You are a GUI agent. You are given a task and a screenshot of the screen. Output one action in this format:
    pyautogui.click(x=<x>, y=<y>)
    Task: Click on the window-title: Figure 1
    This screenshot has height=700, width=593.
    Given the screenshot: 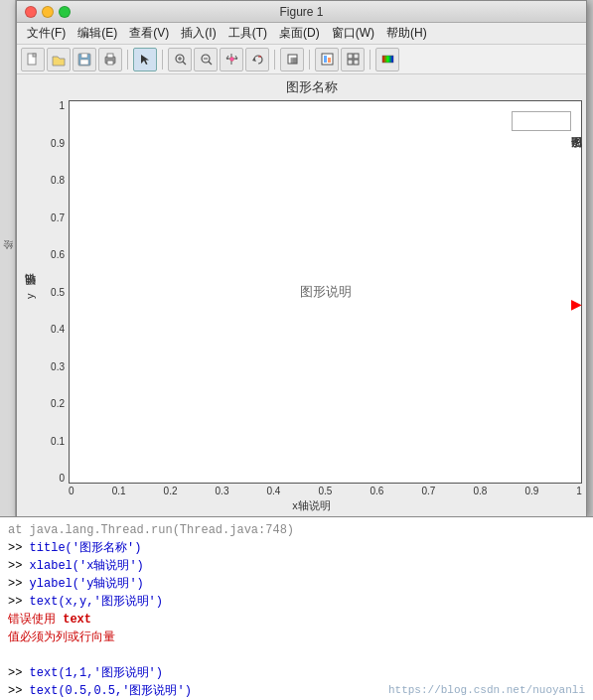 What is the action you would take?
    pyautogui.click(x=301, y=12)
    